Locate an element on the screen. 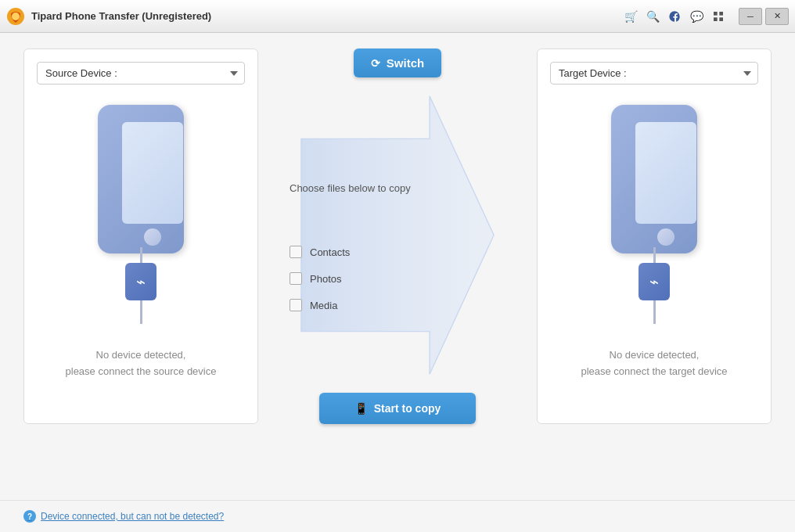 This screenshot has height=532, width=795. target-usb-connector: ⌁ is located at coordinates (654, 286).